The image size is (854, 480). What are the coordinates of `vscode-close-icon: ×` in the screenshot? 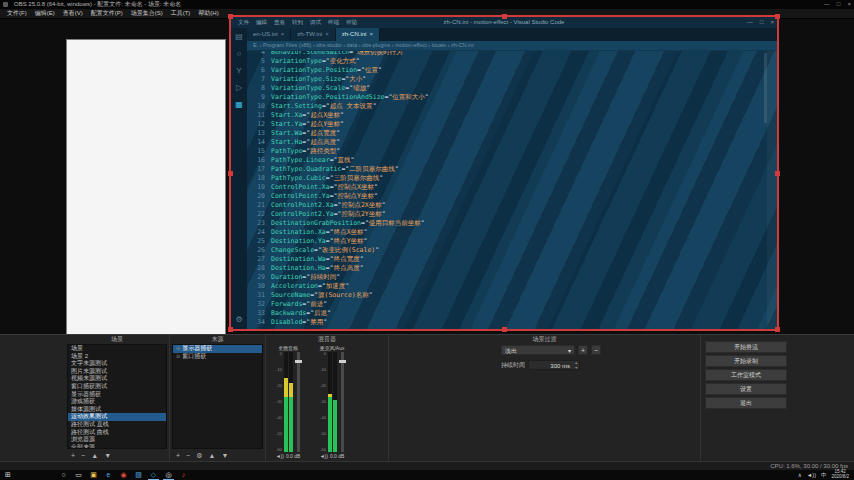 It's located at (772, 22).